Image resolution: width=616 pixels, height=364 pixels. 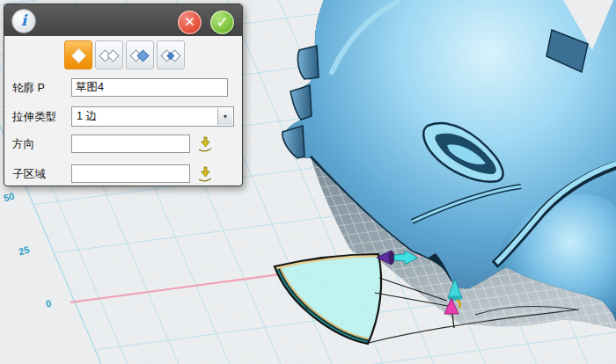 What do you see at coordinates (34, 118) in the screenshot?
I see `extrude-type-label: 拉伸类型` at bounding box center [34, 118].